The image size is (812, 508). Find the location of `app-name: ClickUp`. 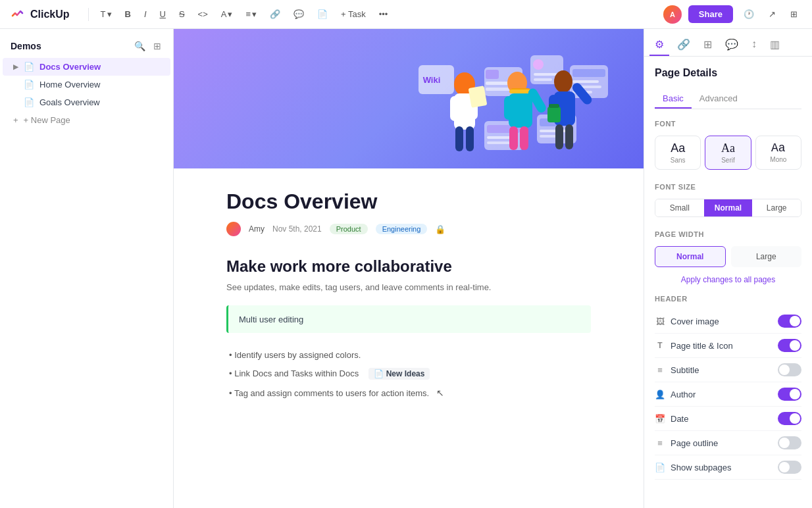

app-name: ClickUp is located at coordinates (50, 14).